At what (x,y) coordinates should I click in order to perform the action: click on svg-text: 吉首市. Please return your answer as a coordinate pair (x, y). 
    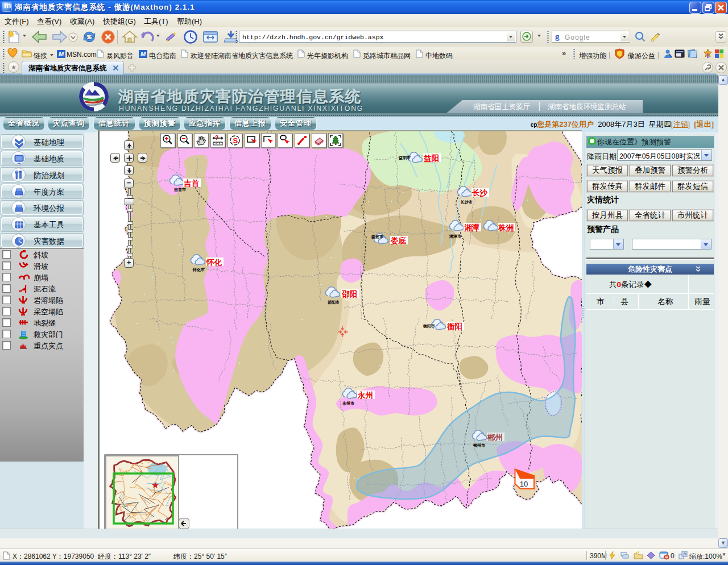
    Looking at the image, I should click on (180, 190).